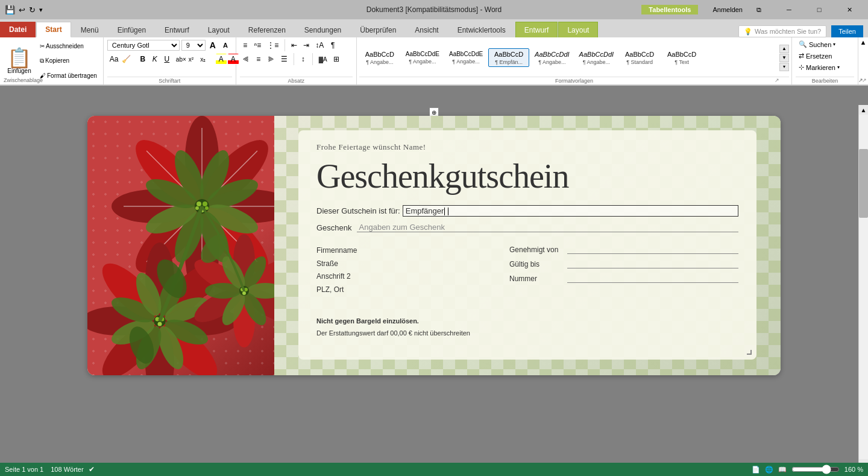 Image resolution: width=868 pixels, height=476 pixels. What do you see at coordinates (578, 30) in the screenshot?
I see `tab-layout2: Layout` at bounding box center [578, 30].